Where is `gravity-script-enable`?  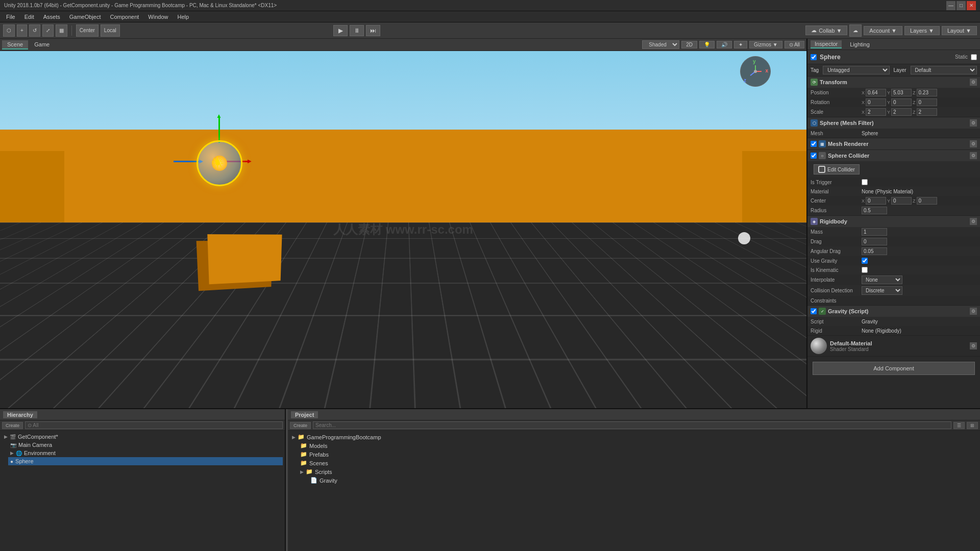
gravity-script-enable is located at coordinates (814, 311).